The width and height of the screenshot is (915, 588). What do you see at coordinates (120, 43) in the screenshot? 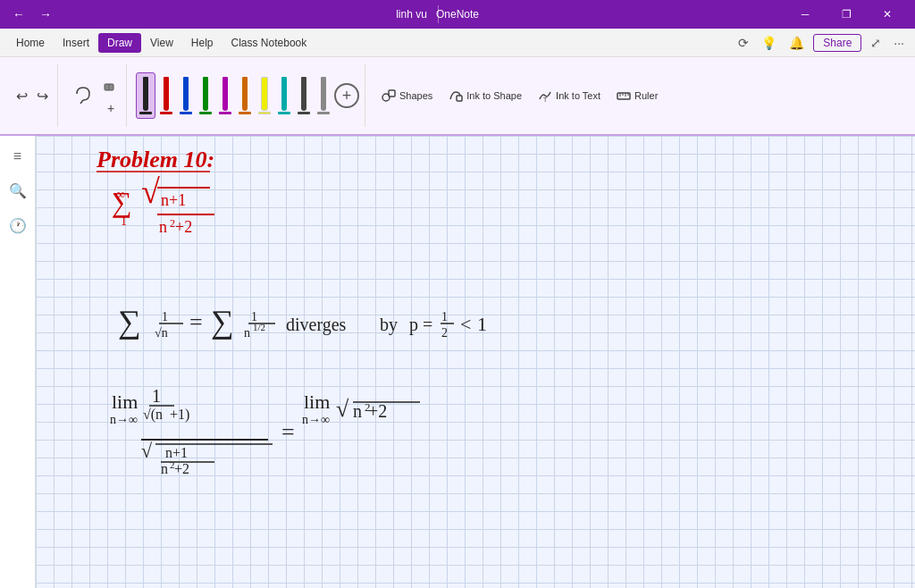
I see `menu-draw: Draw` at bounding box center [120, 43].